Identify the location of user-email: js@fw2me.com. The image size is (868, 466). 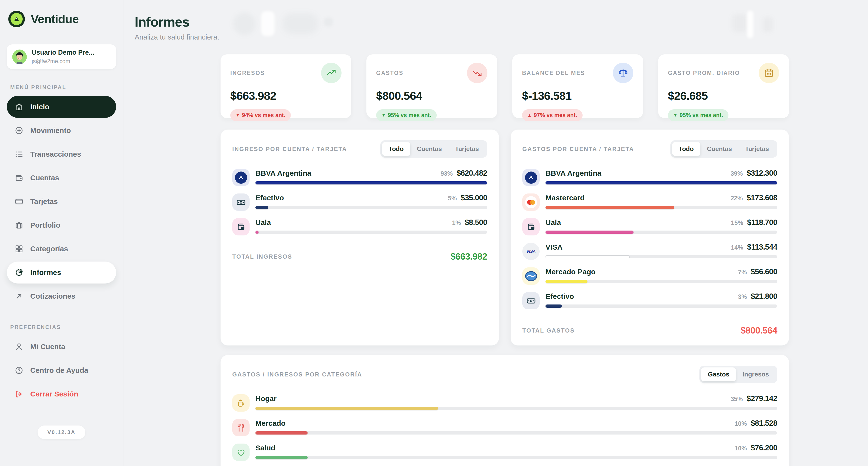
(63, 61).